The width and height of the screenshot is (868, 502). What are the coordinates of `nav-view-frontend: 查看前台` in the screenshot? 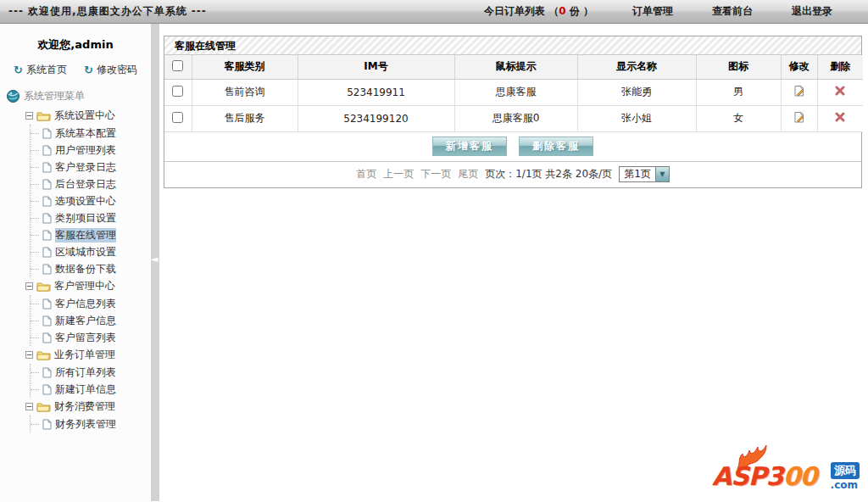 It's located at (732, 12).